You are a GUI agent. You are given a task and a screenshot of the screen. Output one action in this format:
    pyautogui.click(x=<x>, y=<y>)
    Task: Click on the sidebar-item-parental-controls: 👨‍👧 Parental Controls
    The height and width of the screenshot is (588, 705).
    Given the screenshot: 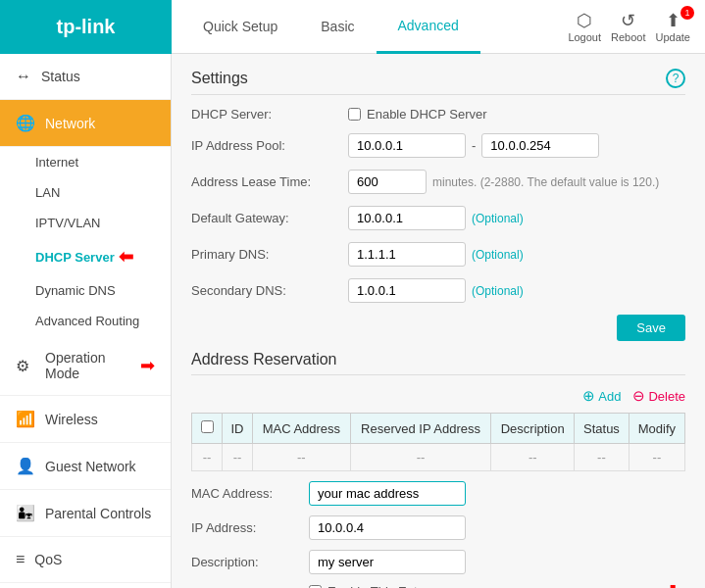 What is the action you would take?
    pyautogui.click(x=85, y=514)
    